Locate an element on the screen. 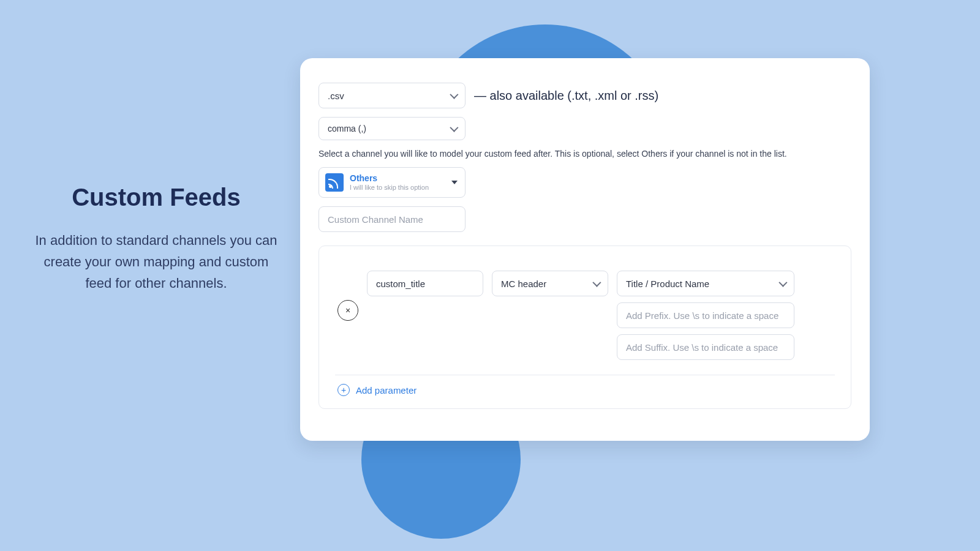 The width and height of the screenshot is (980, 551). custom-channel-name-input is located at coordinates (392, 219).